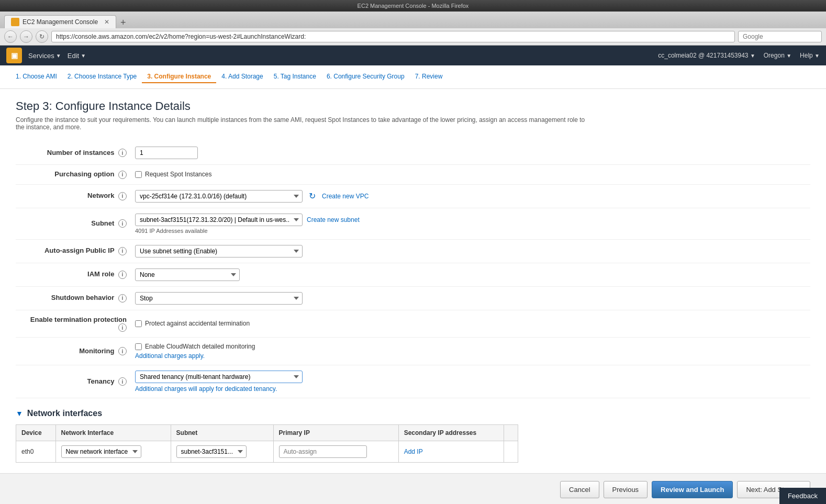 The width and height of the screenshot is (826, 504). I want to click on browser-title: EC2 Management Console - Mozilla Firefox, so click(414, 6).